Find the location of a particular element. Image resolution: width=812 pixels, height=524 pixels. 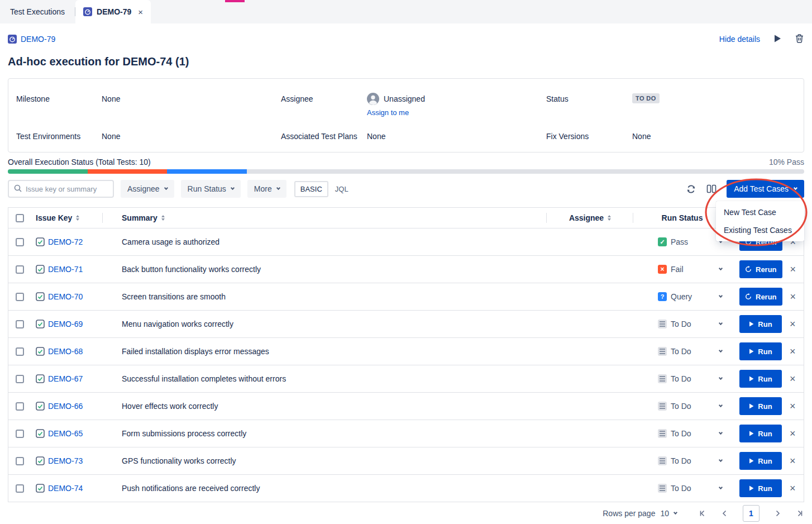

play-icon is located at coordinates (752, 434).